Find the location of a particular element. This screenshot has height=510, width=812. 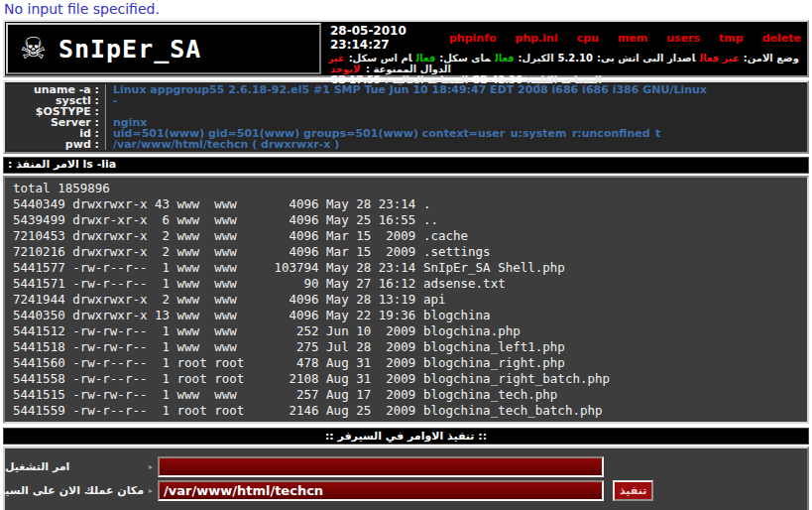

command-input-label: امر التشغيل is located at coordinates (74, 466).